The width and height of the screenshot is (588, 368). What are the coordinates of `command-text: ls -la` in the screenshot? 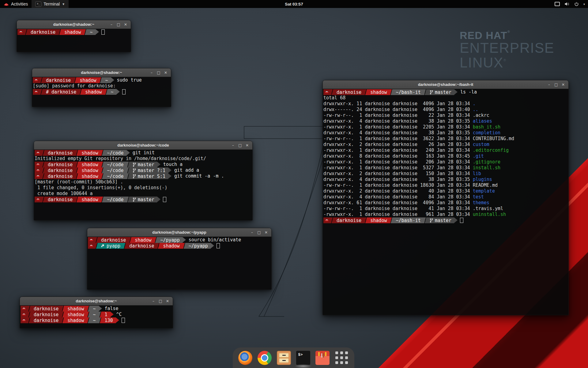 It's located at (469, 92).